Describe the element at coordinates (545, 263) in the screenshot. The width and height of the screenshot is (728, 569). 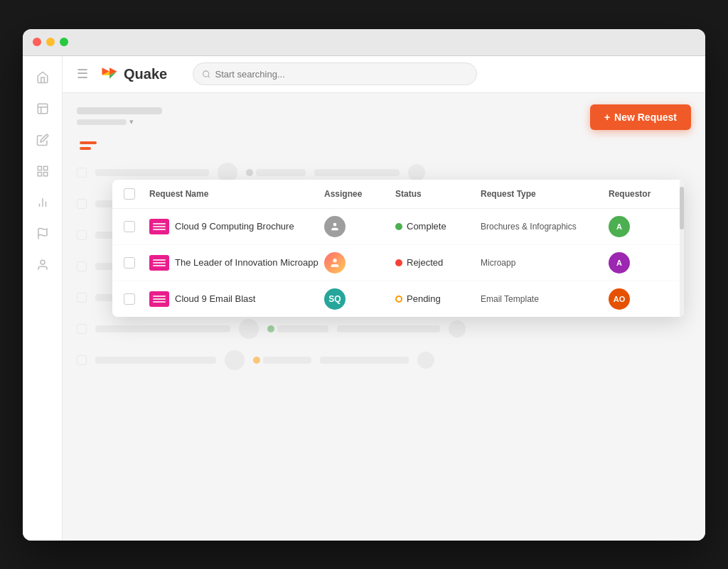
I see `request-type-text: Microapp` at that location.